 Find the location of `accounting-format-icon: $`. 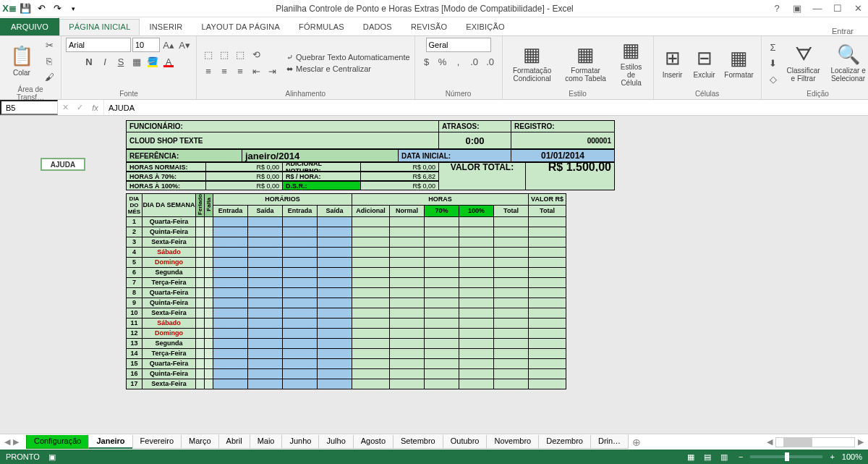

accounting-format-icon: $ is located at coordinates (427, 62).